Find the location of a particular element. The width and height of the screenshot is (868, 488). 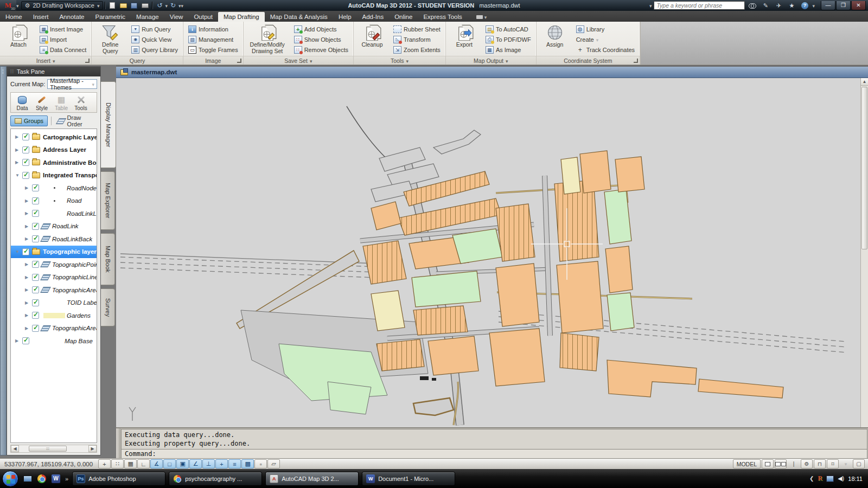

tab-help: Help is located at coordinates (345, 17).